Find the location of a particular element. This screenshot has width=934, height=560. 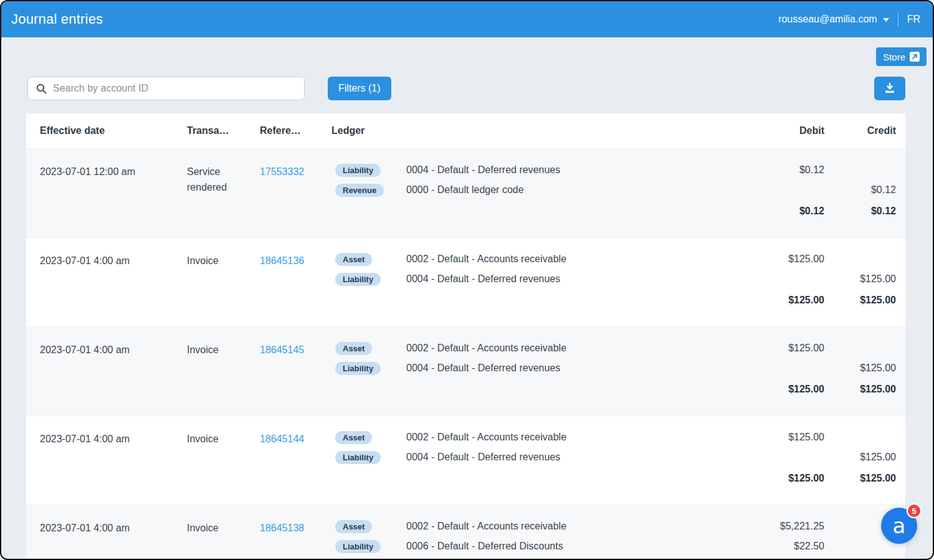

table-row: 2023-07-01 12:00 amService rendered17553… is located at coordinates (466, 193).